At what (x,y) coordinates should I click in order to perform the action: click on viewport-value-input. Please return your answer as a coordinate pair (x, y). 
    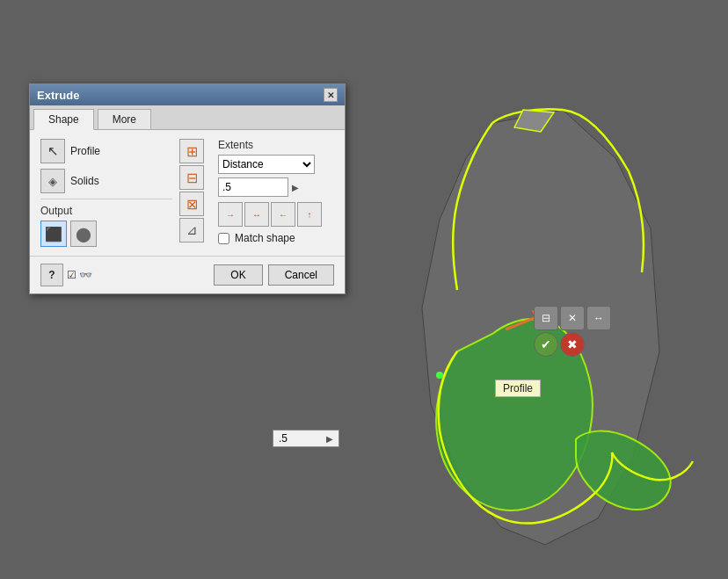
    Looking at the image, I should click on (301, 438).